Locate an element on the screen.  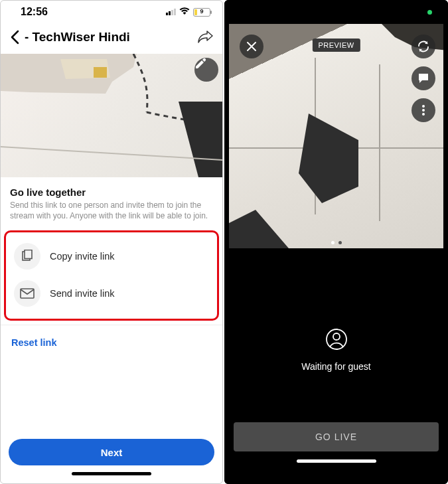
flip-camera-icon is located at coordinates (423, 46).